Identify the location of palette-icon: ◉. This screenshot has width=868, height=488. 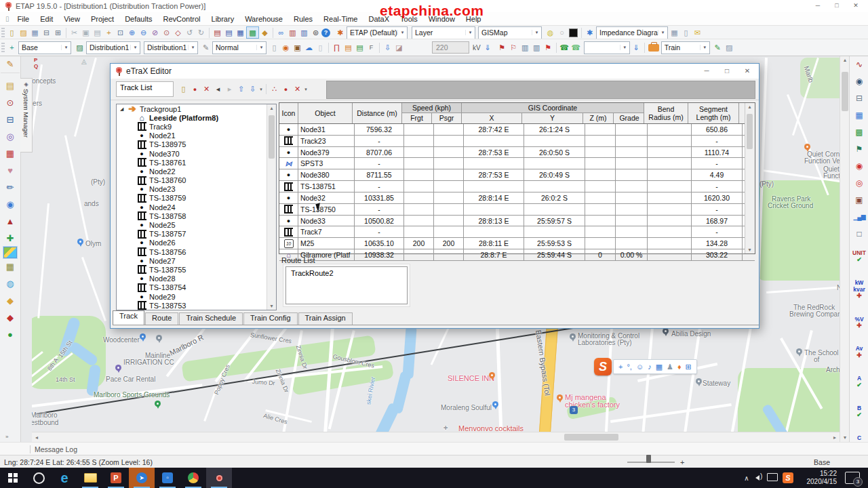
(286, 47).